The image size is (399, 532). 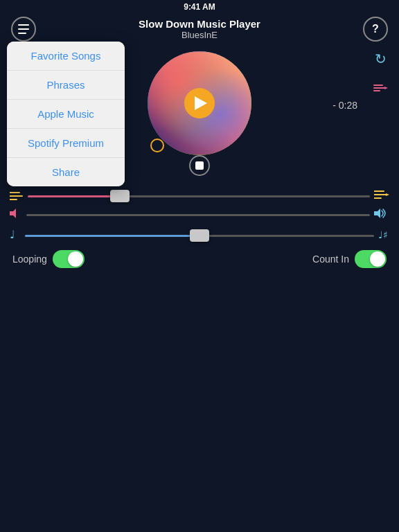 I want to click on looping-label: Looping, so click(x=30, y=259).